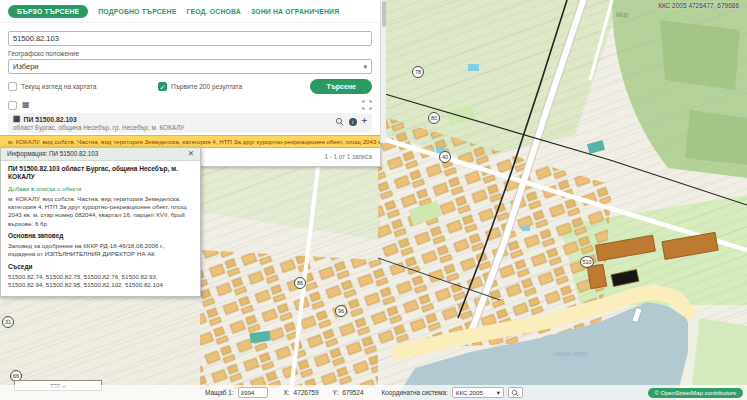 This screenshot has width=747, height=400. Describe the element at coordinates (434, 118) in the screenshot. I see `parcel-badge: 80` at that location.